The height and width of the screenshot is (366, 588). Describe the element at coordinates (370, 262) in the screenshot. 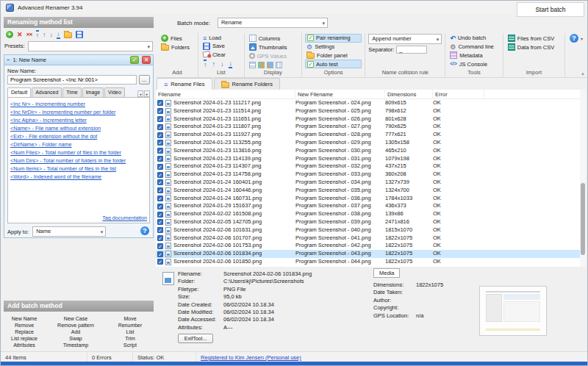

I see `table-row: Screenshot 2024-02-06 101850.png Program…` at that location.